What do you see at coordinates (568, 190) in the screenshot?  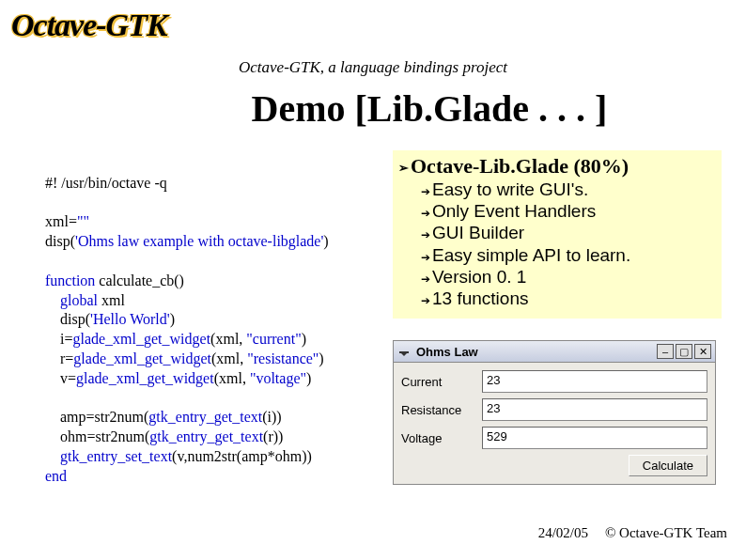 I see `feature-item: ➔Easy to write GUI's.` at bounding box center [568, 190].